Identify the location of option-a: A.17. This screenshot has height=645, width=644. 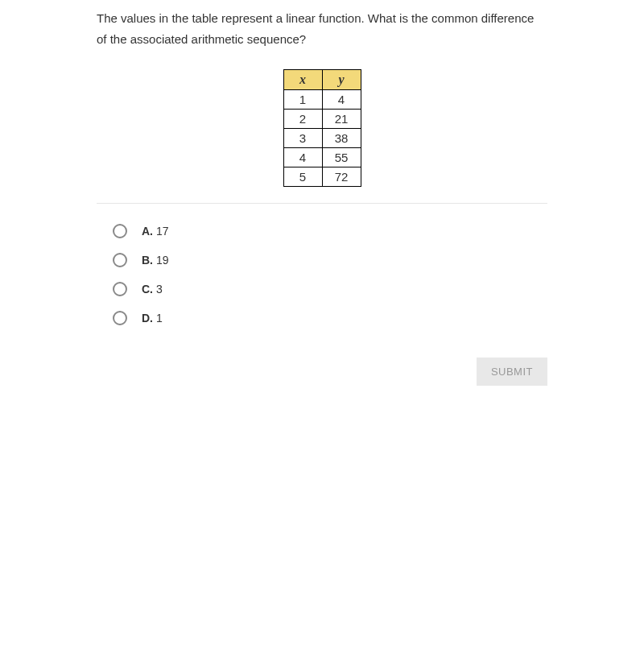
(330, 231).